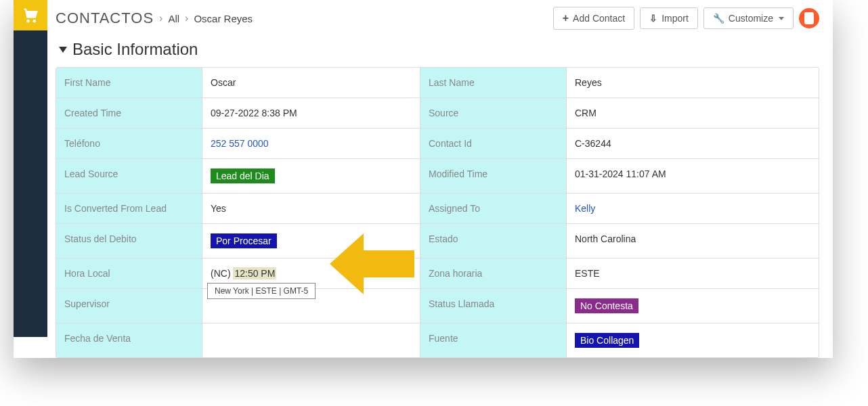  I want to click on field-value: Oscar, so click(311, 83).